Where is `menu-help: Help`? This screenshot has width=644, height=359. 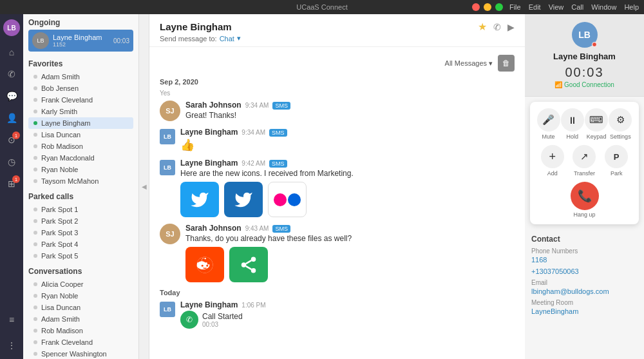
menu-help: Help is located at coordinates (631, 7).